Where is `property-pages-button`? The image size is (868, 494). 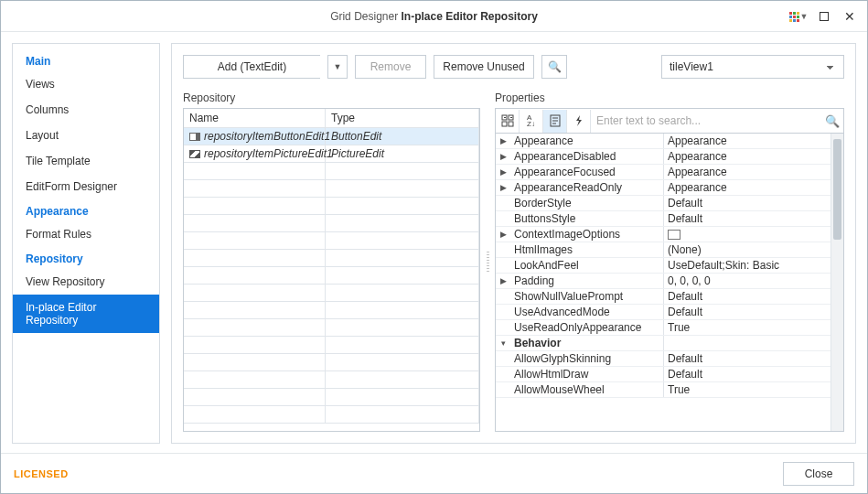
property-pages-button is located at coordinates (555, 121).